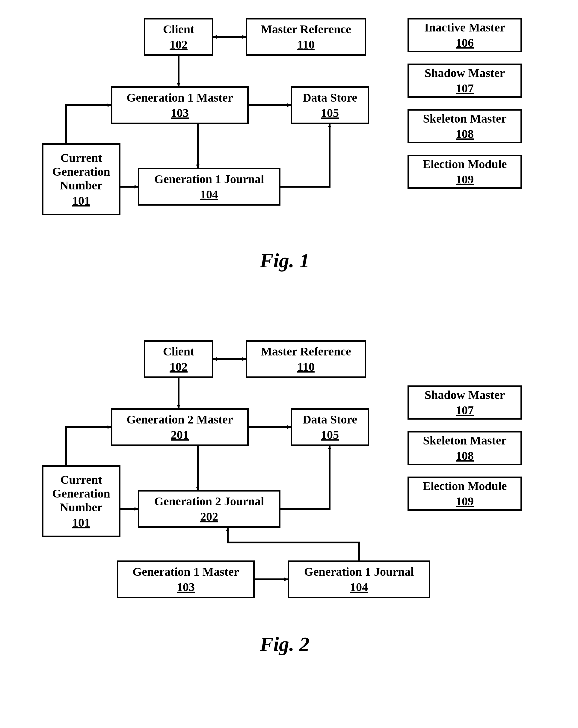 The height and width of the screenshot is (728, 578). What do you see at coordinates (306, 359) in the screenshot?
I see `fig2-master-ref-box: Master Reference 110` at bounding box center [306, 359].